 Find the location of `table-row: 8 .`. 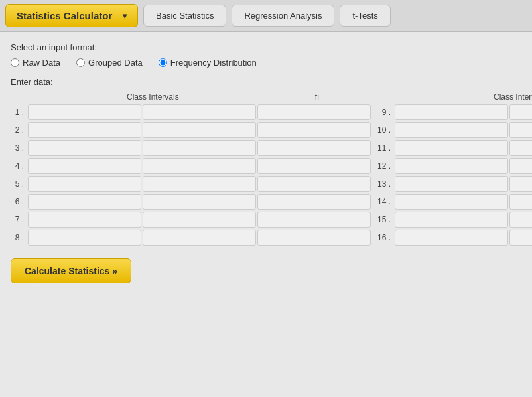

table-row: 8 . is located at coordinates (191, 238).